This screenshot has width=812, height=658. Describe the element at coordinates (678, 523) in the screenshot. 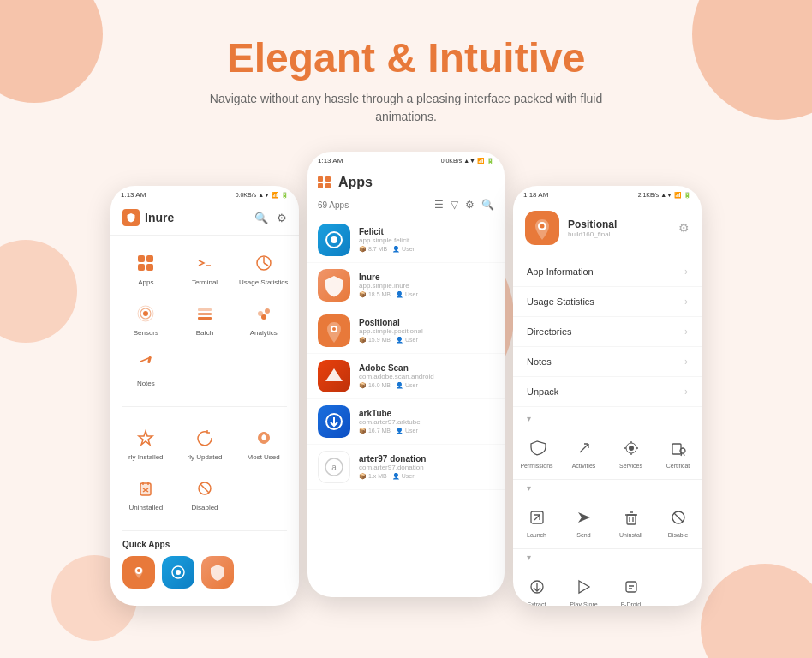

I see `action-disable: Disable` at that location.